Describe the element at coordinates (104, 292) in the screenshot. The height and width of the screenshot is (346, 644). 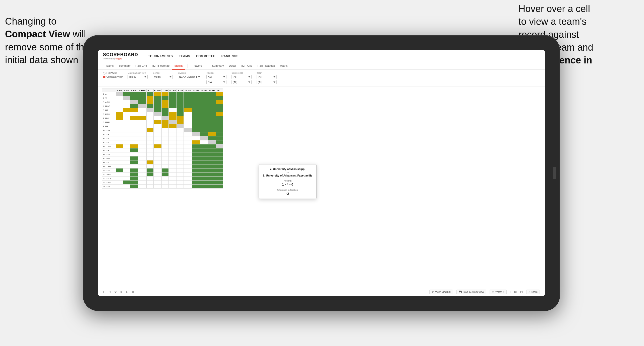
I see `undo-icon: ↩` at that location.